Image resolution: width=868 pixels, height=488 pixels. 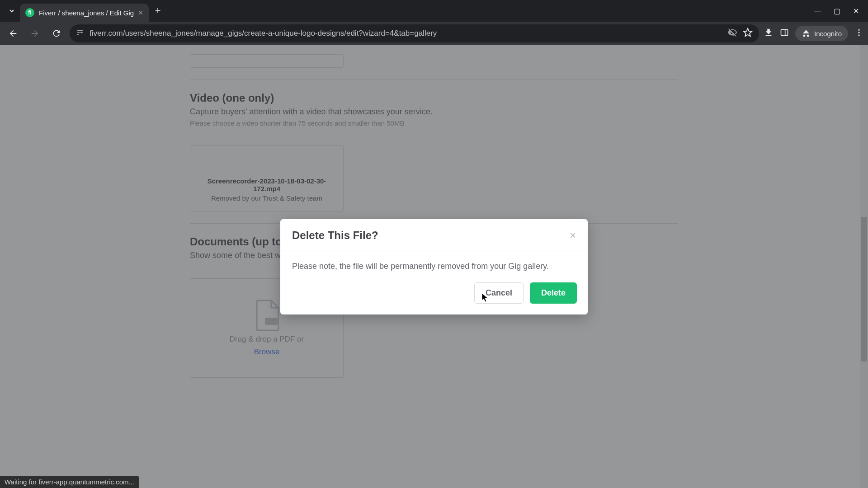 What do you see at coordinates (817, 11) in the screenshot?
I see `minimize-icon: —` at bounding box center [817, 11].